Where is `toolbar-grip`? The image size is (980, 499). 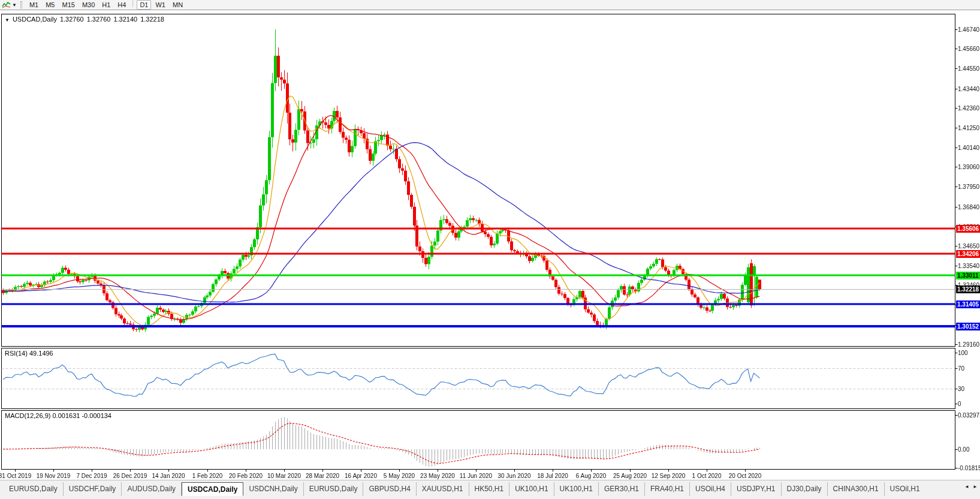 toolbar-grip is located at coordinates (22, 5).